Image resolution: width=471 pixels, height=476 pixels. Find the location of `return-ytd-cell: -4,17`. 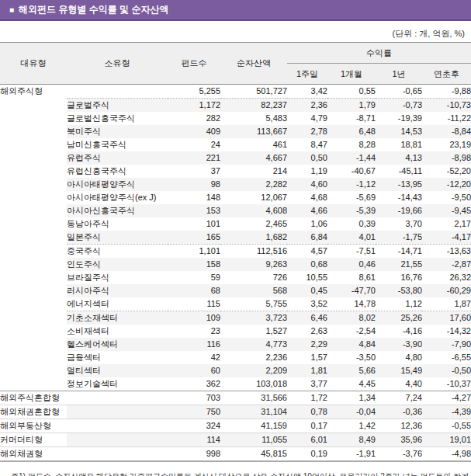

return-ytd-cell: -4,17 is located at coordinates (447, 238).